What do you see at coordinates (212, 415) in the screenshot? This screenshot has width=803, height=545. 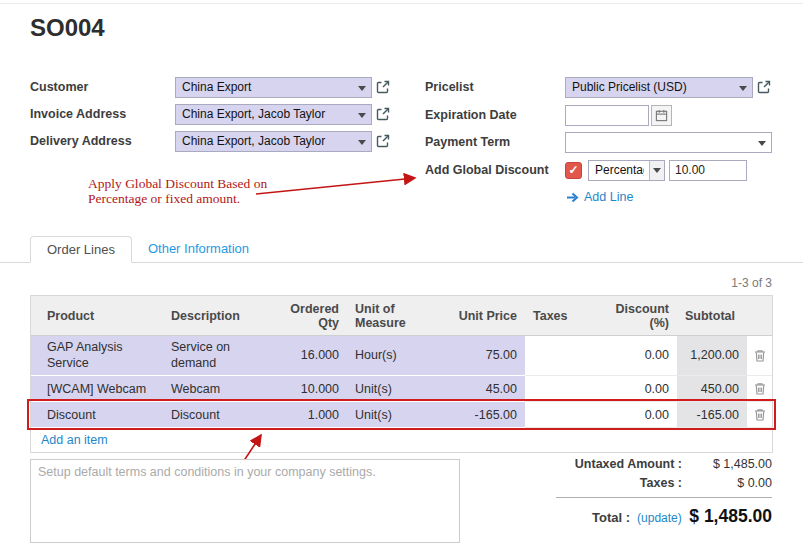 I see `cell-description: Discount` at bounding box center [212, 415].